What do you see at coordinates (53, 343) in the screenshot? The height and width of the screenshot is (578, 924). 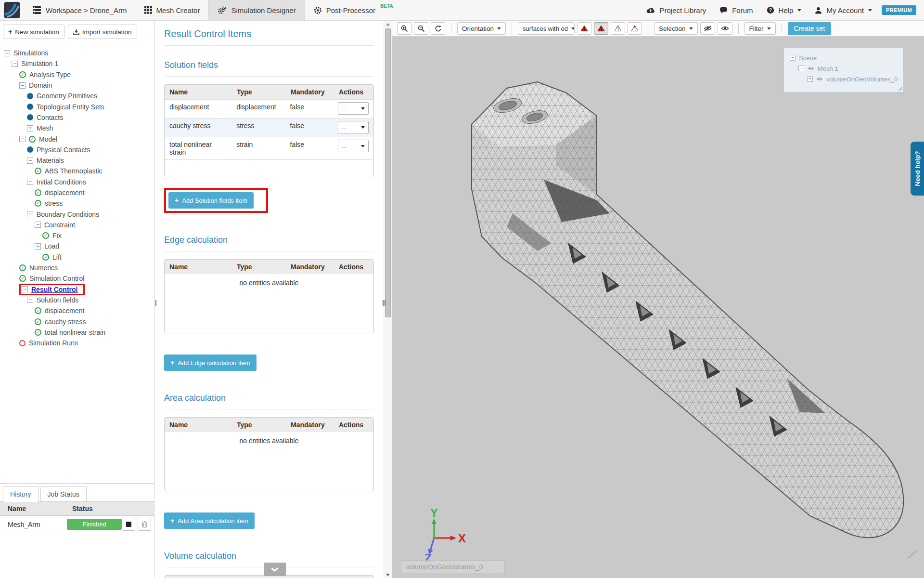 I see `tree-label: Simulation Runs` at bounding box center [53, 343].